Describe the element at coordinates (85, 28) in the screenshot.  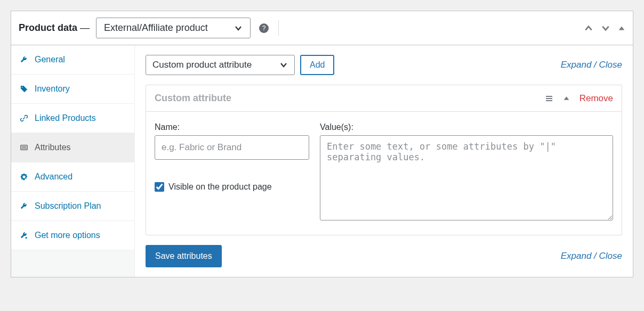
I see `panel-title-dash: —` at that location.